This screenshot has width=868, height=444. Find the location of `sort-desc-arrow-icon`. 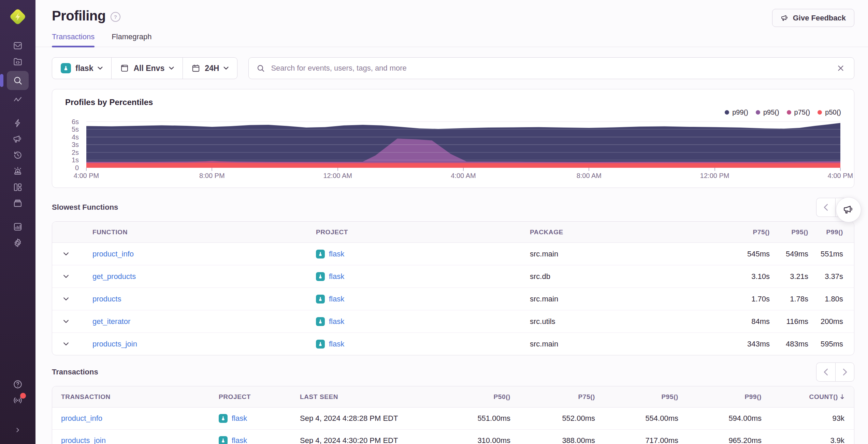

sort-desc-arrow-icon is located at coordinates (842, 397).